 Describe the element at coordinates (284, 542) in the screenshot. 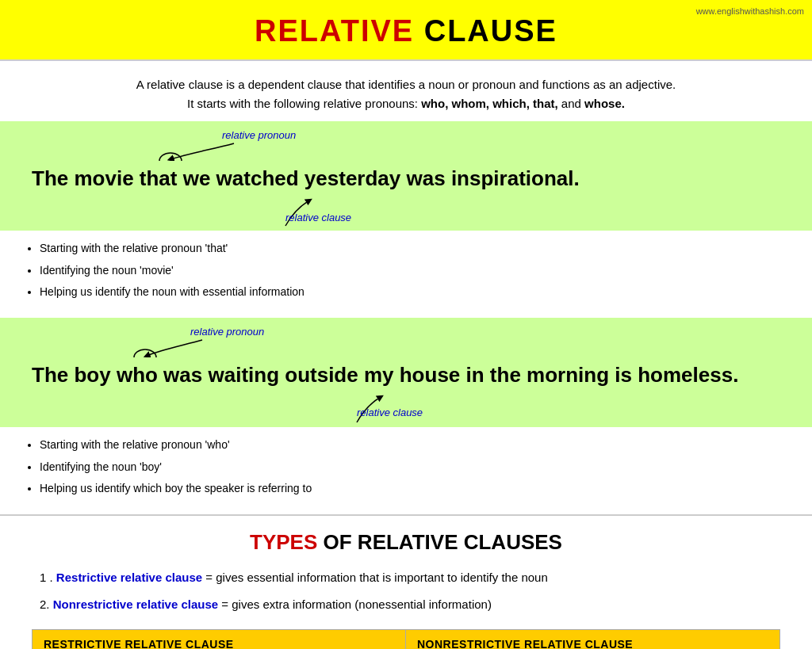

I see `types-title-red: TYPES` at that location.